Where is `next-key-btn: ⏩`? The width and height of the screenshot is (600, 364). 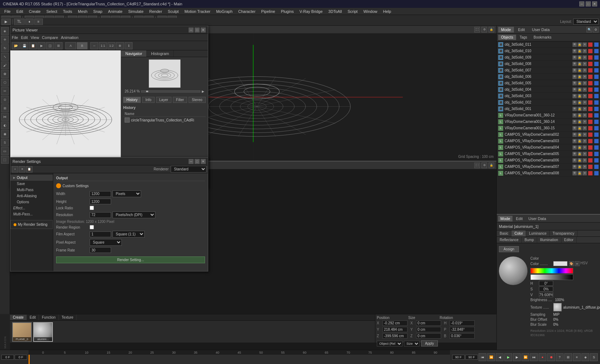 next-key-btn: ⏩ is located at coordinates (525, 357).